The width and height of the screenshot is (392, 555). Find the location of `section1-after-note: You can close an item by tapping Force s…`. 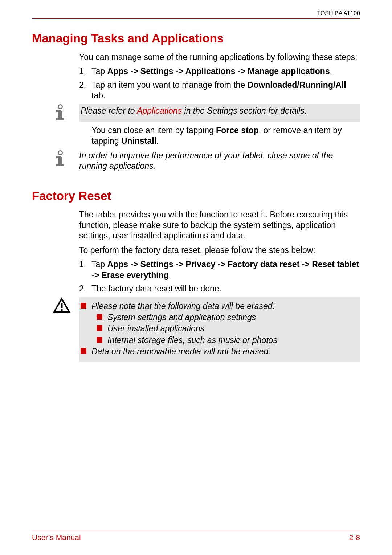

section1-after-note: You can close an item by tapping Force s… is located at coordinates (226, 136).